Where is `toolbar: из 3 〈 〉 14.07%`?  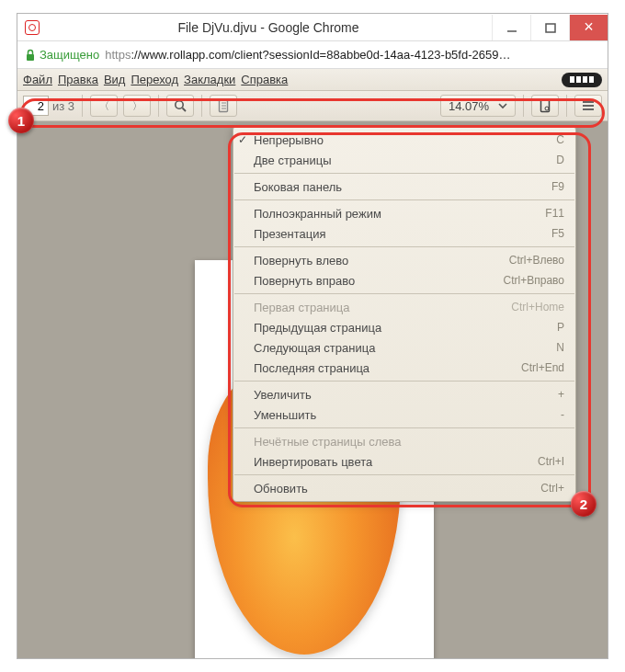
toolbar: из 3 〈 〉 14.07% is located at coordinates (312, 107).